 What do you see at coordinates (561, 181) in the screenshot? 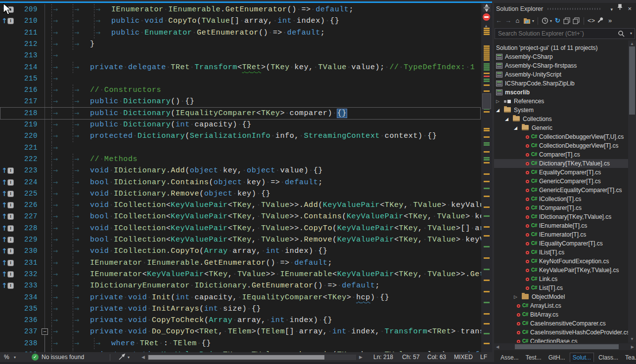
I see `tree-item: C#GenericComparer[T].cs` at bounding box center [561, 181].